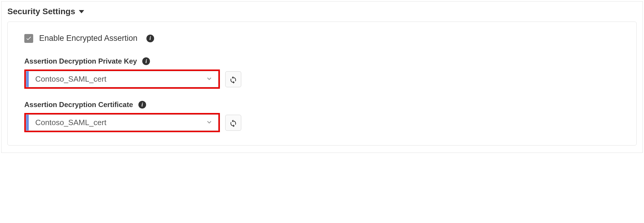 This screenshot has height=223, width=644. I want to click on section-header: Security Settings, so click(322, 12).